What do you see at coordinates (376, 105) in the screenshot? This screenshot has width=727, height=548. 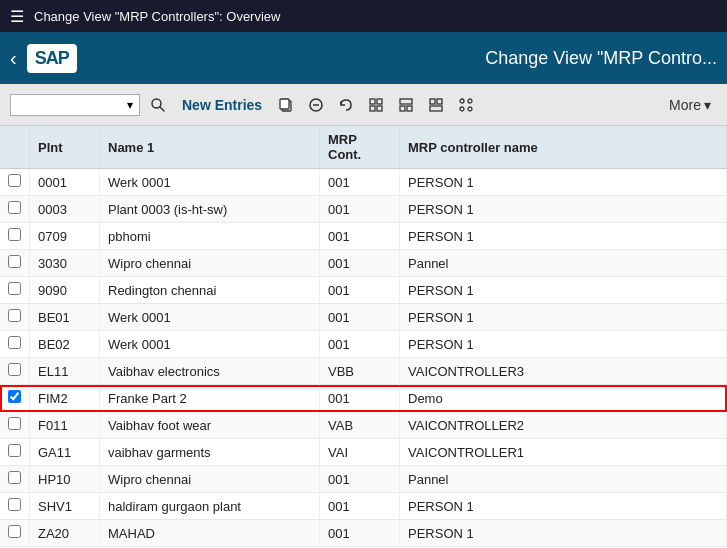 I see `grid1-button` at bounding box center [376, 105].